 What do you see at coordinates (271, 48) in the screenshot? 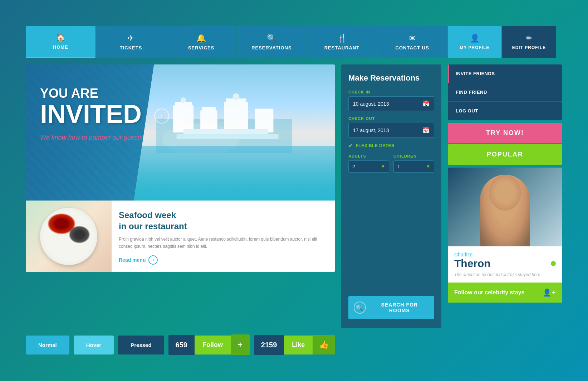
I see `nav-label-reservations: RESERVATIONS` at bounding box center [271, 48].